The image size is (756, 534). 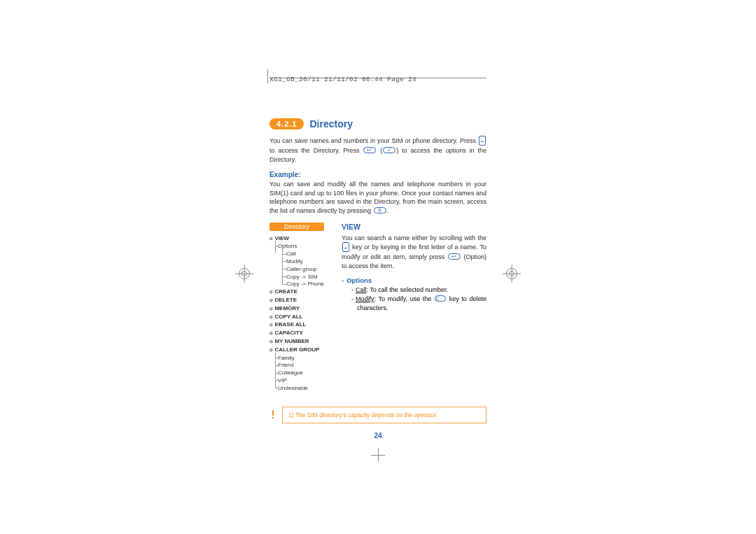 What do you see at coordinates (389, 150) in the screenshot?
I see `ok-key-icon` at bounding box center [389, 150].